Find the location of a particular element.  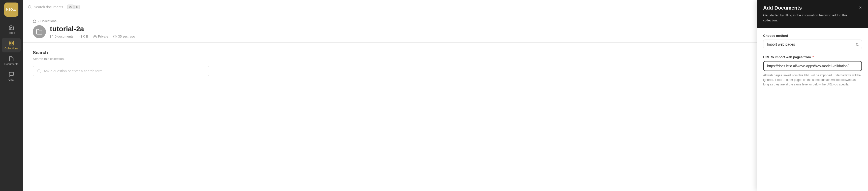

choose-method-label: Choose method is located at coordinates (813, 36).